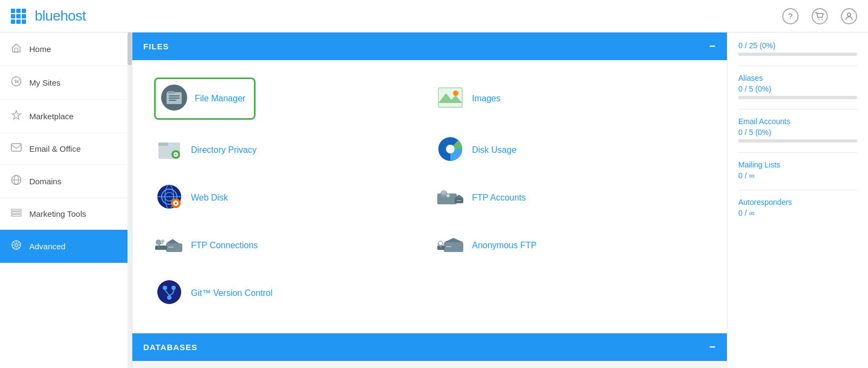 This screenshot has width=868, height=368. Describe the element at coordinates (797, 130) in the screenshot. I see `email-accounts-stat: Email Accounts 0 / 5 (0%)` at that location.